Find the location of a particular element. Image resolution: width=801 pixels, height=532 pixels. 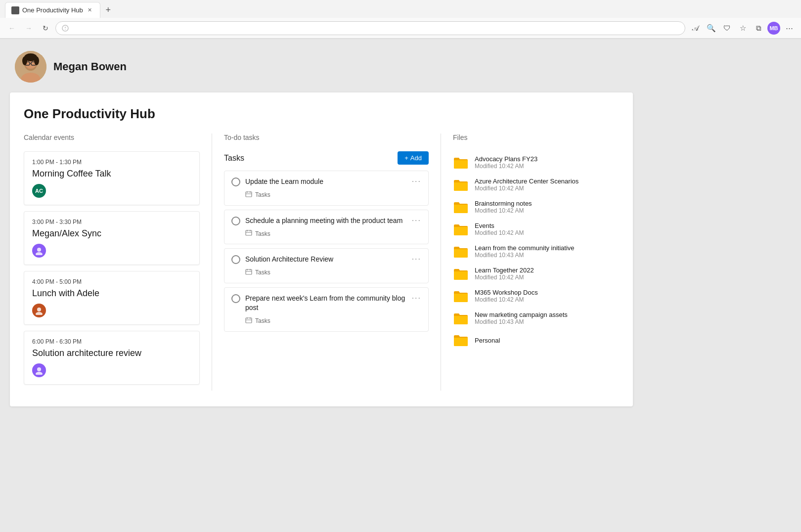

add-task-button: + Add is located at coordinates (413, 158).